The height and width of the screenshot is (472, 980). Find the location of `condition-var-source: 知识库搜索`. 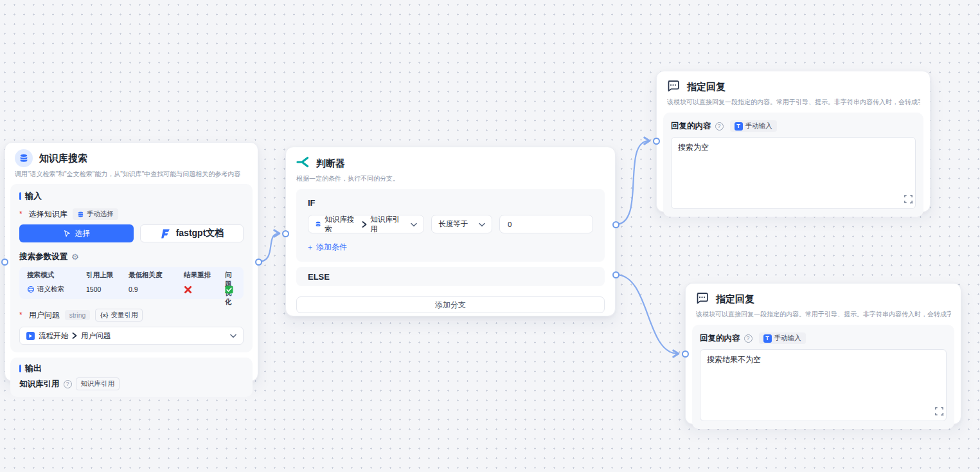

condition-var-source: 知识库搜索 is located at coordinates (342, 224).